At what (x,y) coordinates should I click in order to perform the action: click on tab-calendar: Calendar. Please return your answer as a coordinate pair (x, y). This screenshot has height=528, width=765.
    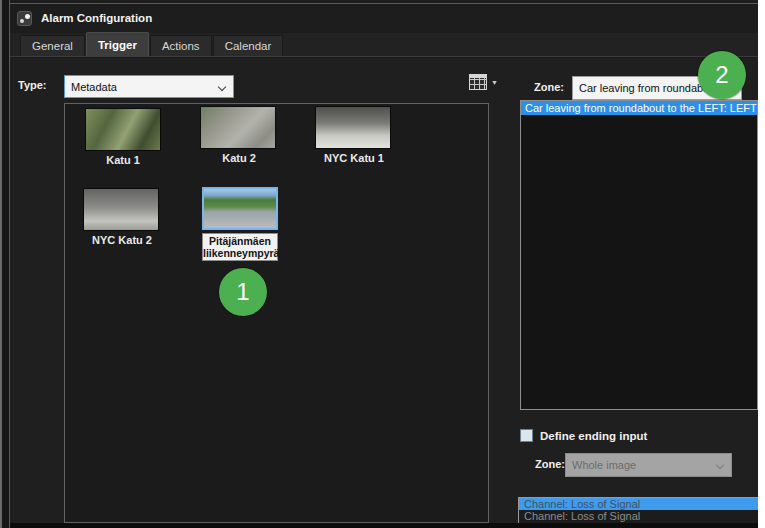
    Looking at the image, I should click on (248, 46).